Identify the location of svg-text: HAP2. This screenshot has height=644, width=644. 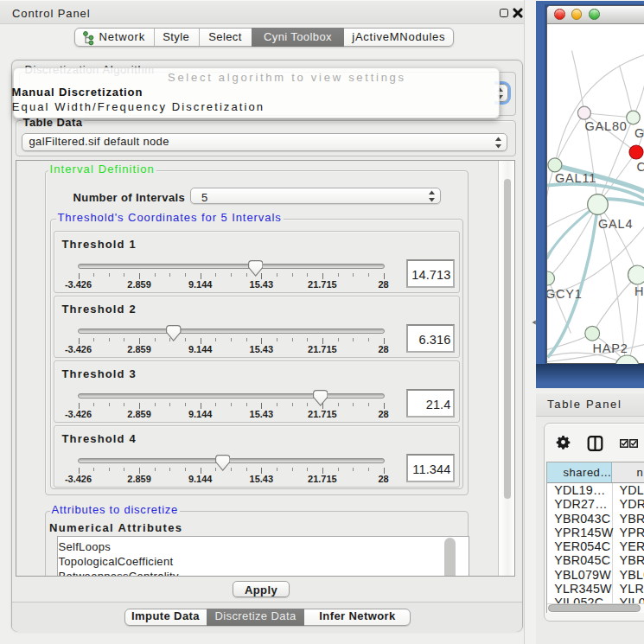
(610, 348).